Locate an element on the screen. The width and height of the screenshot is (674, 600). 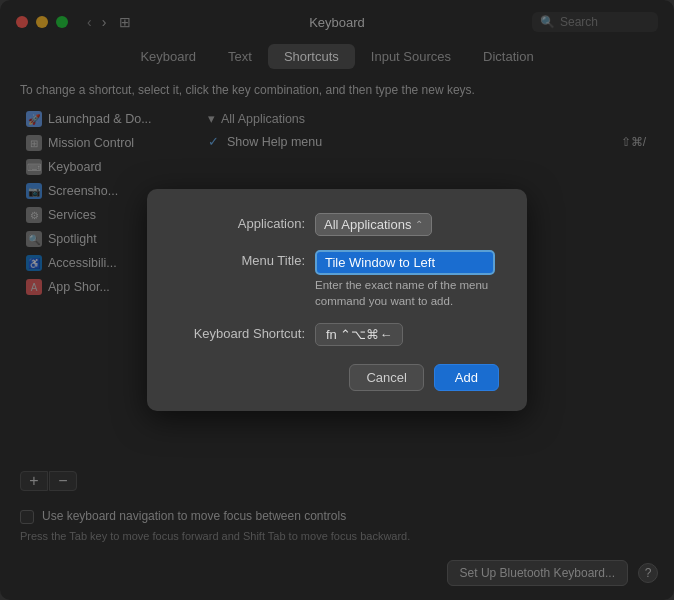
modal-menu-title-input is located at coordinates (405, 262).